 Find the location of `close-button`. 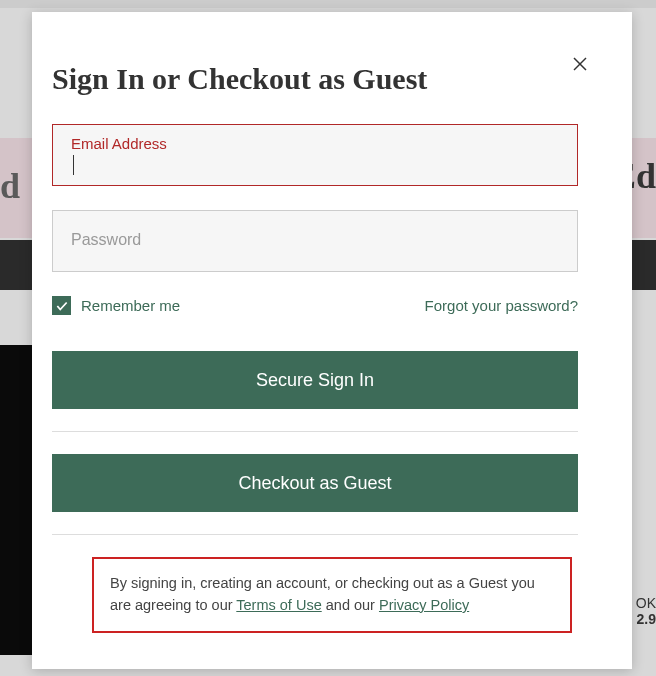

close-button is located at coordinates (580, 64).